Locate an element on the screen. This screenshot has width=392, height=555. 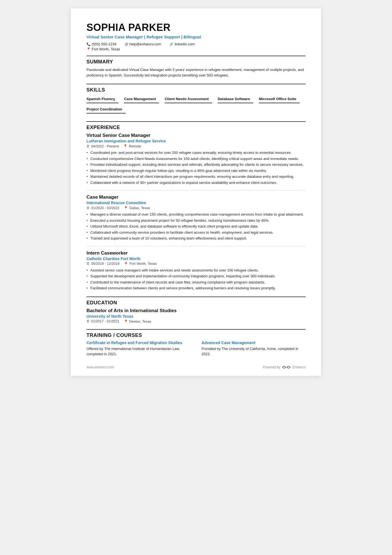
bullet-item: Provided individualized support, includi… is located at coordinates (196, 165).